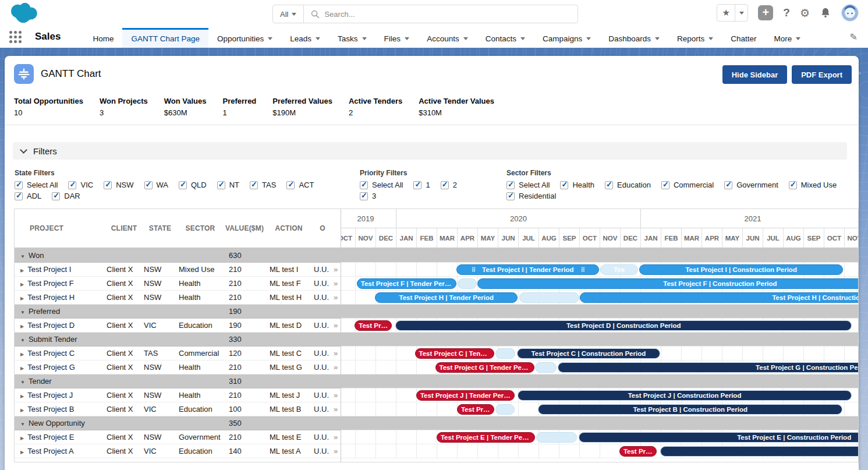 The height and width of the screenshot is (470, 868). Describe the element at coordinates (263, 185) in the screenshot. I see `filter-checkbox-tas: TAS` at that location.